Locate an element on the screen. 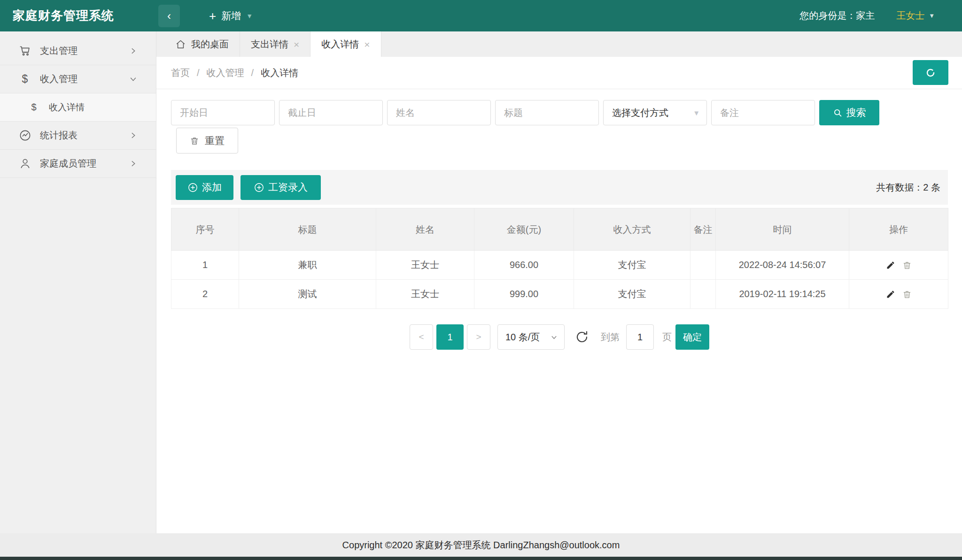  title-input is located at coordinates (547, 113).